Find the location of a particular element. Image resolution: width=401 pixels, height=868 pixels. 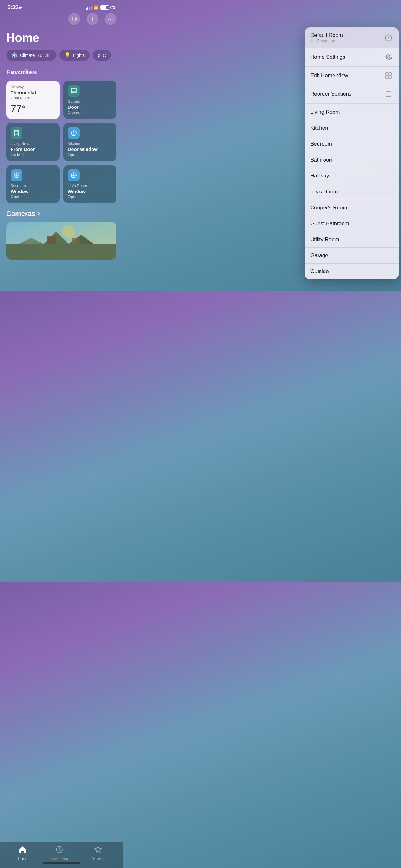

dropdown-overlay: Default Room No Response ! Home Settings is located at coordinates (61, 146).